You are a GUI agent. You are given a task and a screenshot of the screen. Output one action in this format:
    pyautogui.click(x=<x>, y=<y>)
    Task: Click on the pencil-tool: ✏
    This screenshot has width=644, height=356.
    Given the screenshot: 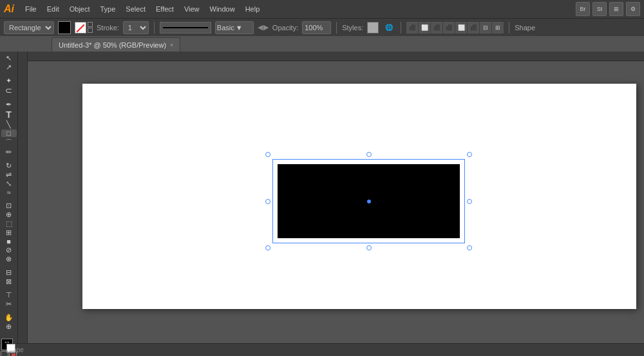 What is the action you would take?
    pyautogui.click(x=9, y=152)
    